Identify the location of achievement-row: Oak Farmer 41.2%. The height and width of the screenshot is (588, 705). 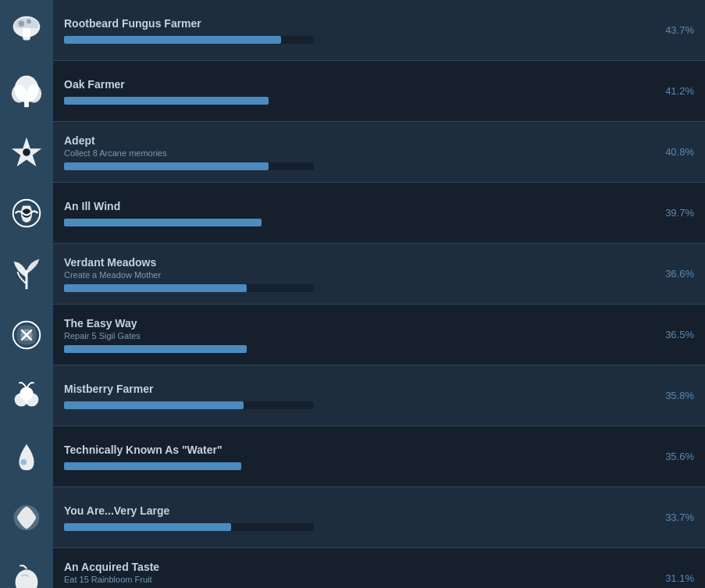
(353, 91).